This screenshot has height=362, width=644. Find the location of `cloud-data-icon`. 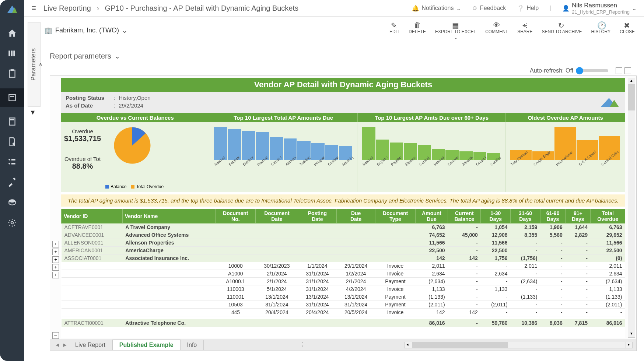

cloud-data-icon is located at coordinates (12, 203).